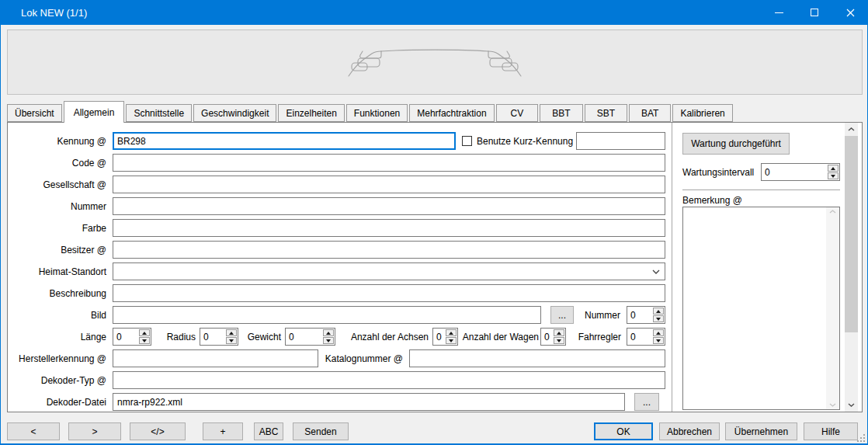 This screenshot has height=445, width=868. Describe the element at coordinates (561, 113) in the screenshot. I see `tab-bbt: BBT` at that location.